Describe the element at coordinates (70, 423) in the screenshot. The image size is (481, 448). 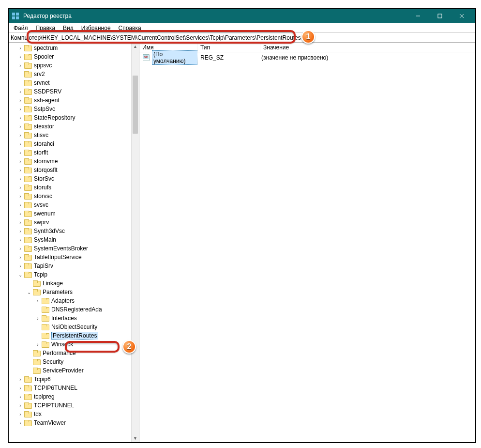
I see `tree-item: ›TeamViewer` at that location.